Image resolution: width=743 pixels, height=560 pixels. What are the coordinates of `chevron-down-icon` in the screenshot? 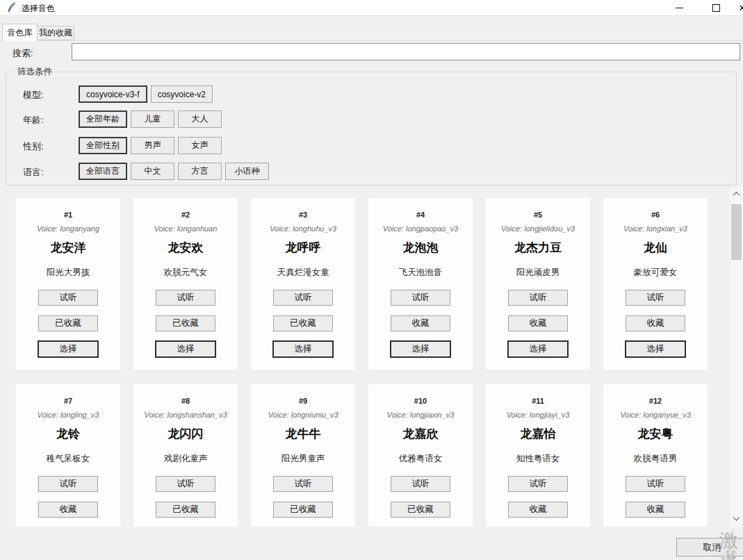 It's located at (737, 517).